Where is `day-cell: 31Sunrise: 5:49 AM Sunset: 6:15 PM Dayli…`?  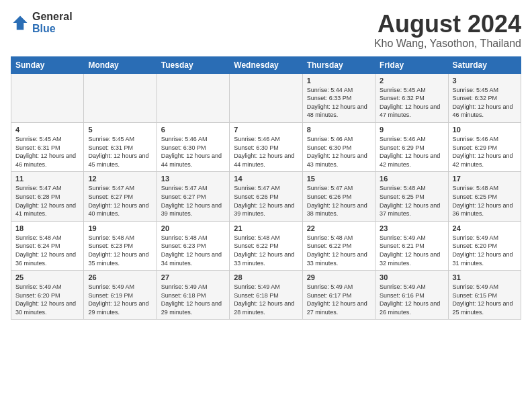
day-cell: 31Sunrise: 5:49 AM Sunset: 6:15 PM Dayli… is located at coordinates (484, 295).